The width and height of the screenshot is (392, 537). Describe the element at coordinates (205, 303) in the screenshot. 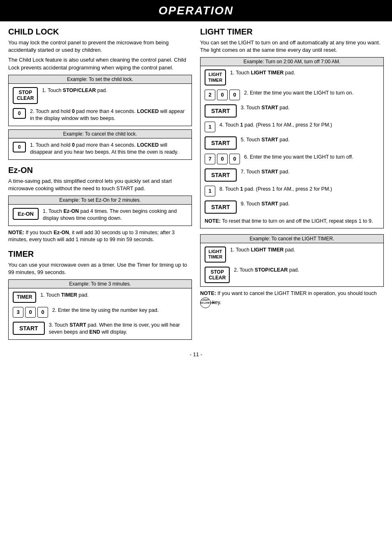

I see `light-hi-low-off-icon: LIGHTHI·LOW·OFF` at that location.